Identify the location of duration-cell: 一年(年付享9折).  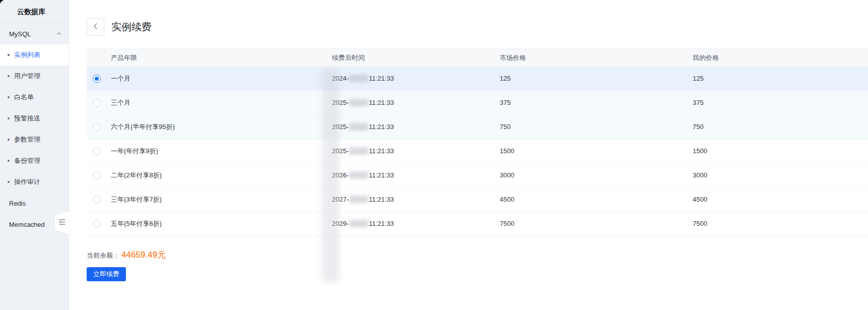
(222, 151).